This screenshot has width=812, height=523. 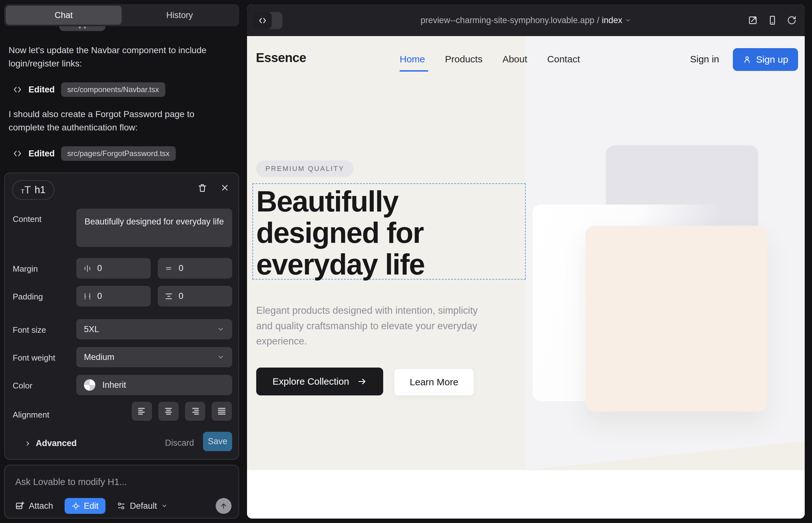 I want to click on hero-description: Elegant products designed with intention…, so click(x=370, y=326).